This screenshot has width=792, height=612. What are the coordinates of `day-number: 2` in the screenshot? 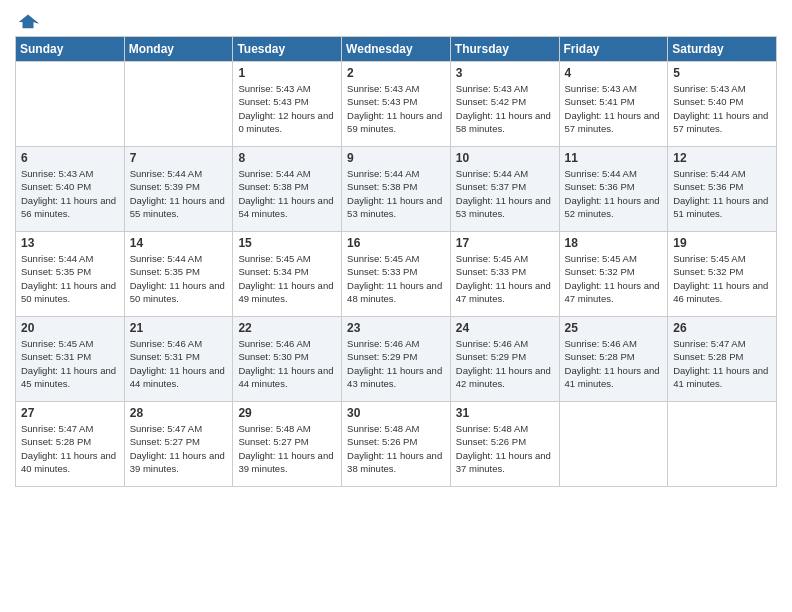 It's located at (396, 73).